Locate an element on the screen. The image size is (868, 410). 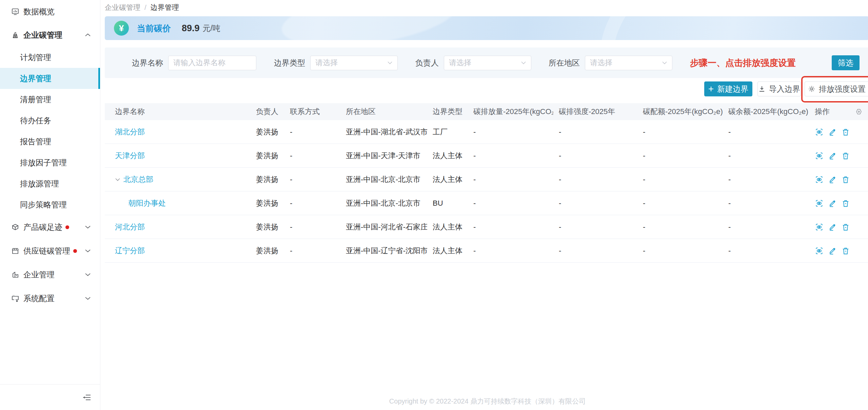
sidebar-group-carbon-mgmt: 企业碳管理 is located at coordinates (50, 35).